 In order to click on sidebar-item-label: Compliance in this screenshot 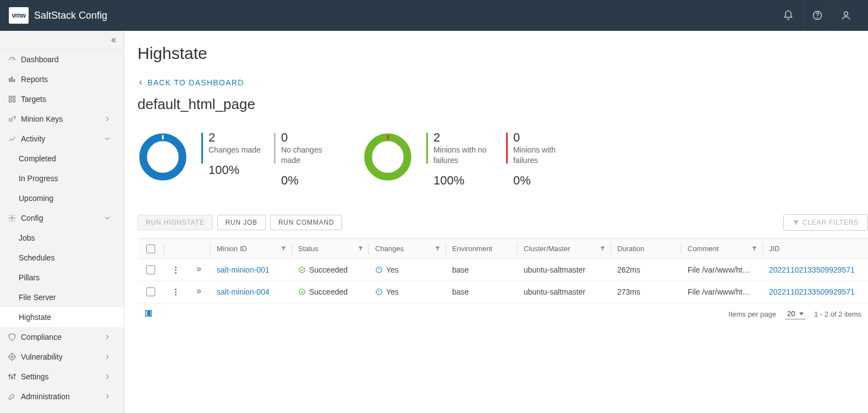, I will do `click(41, 337)`.